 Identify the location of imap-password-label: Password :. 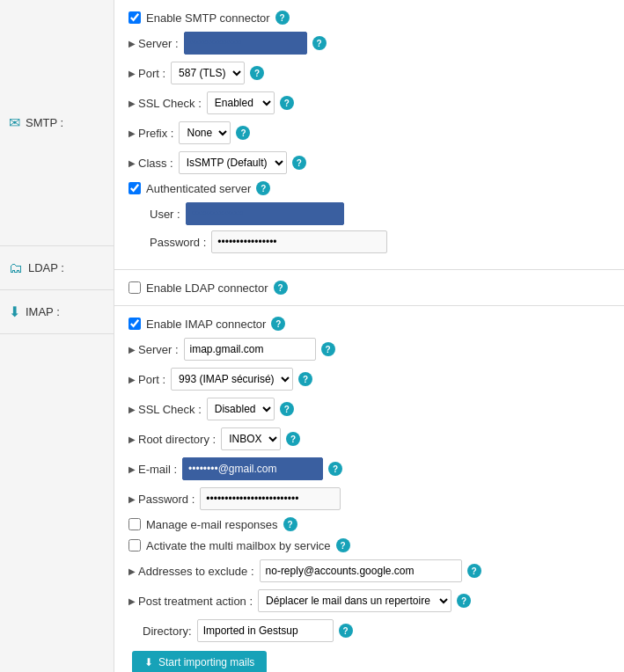
(166, 500).